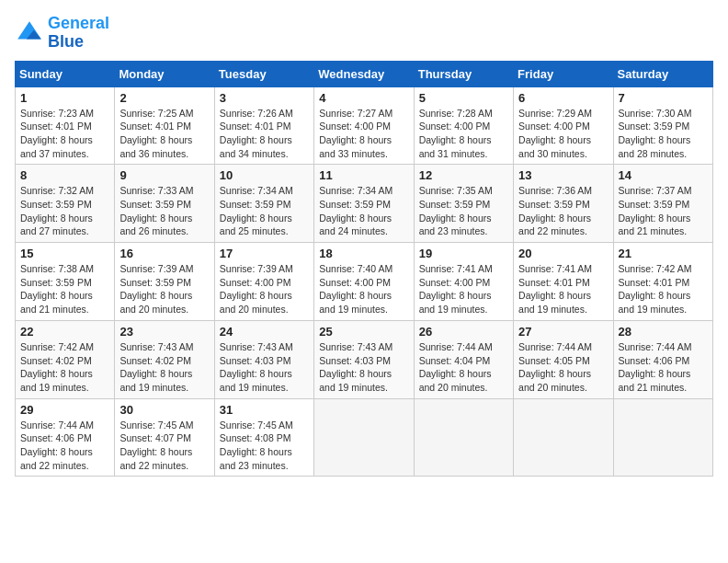  What do you see at coordinates (265, 134) in the screenshot?
I see `day-info: Sunrise: 7:26 AMSunset: 4:01 PMDaylight:…` at bounding box center [265, 134].